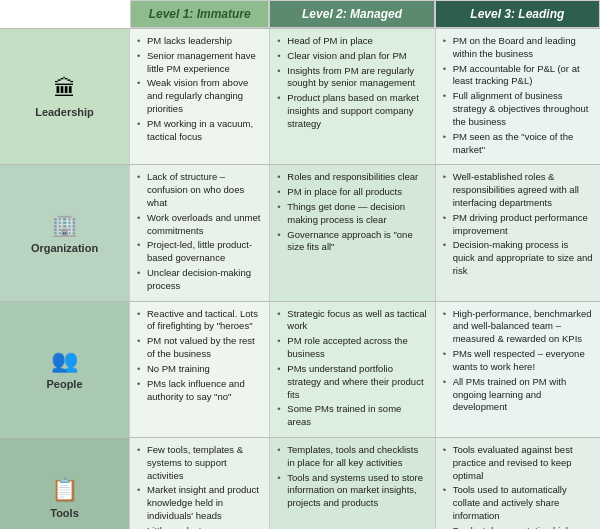 Image resolution: width=600 pixels, height=529 pixels. What do you see at coordinates (65, 89) in the screenshot?
I see `category-icon: 🏛` at bounding box center [65, 89].